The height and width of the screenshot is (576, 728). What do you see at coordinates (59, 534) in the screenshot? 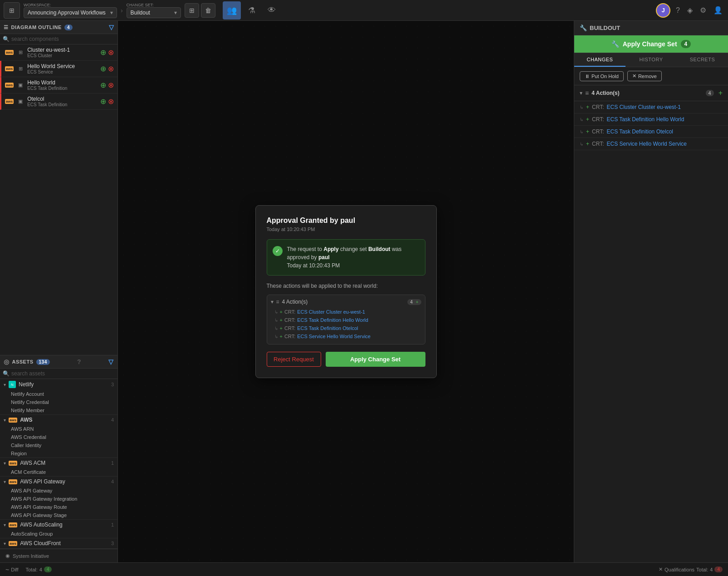
I see `list-item: AutoScaling Group` at bounding box center [59, 534].